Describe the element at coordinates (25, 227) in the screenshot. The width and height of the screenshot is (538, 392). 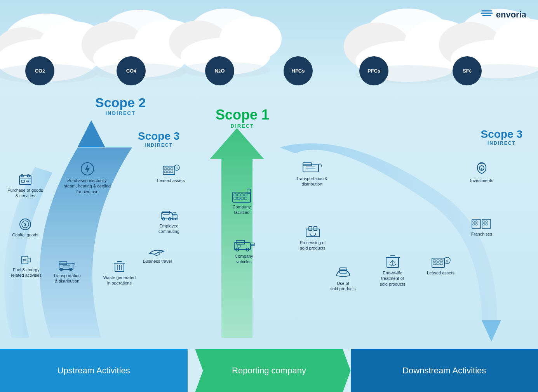
I see `item-capital-goods: $ Capital goods` at that location.